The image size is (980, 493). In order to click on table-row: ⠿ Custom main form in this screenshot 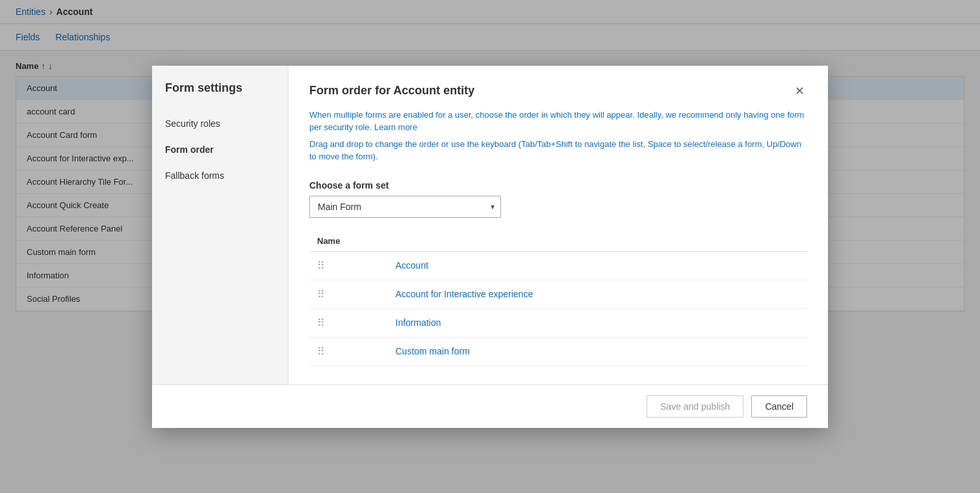, I will do `click(558, 351)`.